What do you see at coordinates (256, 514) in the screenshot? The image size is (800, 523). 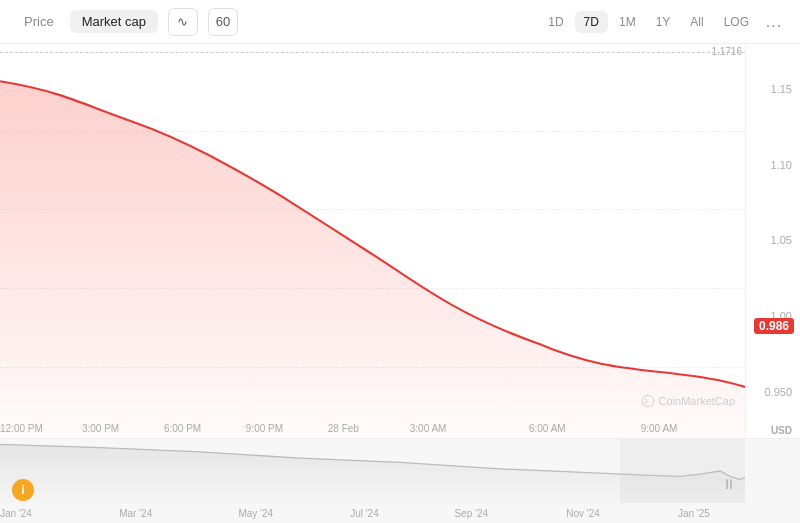 I see `mini-x-label-may24: May '24` at bounding box center [256, 514].